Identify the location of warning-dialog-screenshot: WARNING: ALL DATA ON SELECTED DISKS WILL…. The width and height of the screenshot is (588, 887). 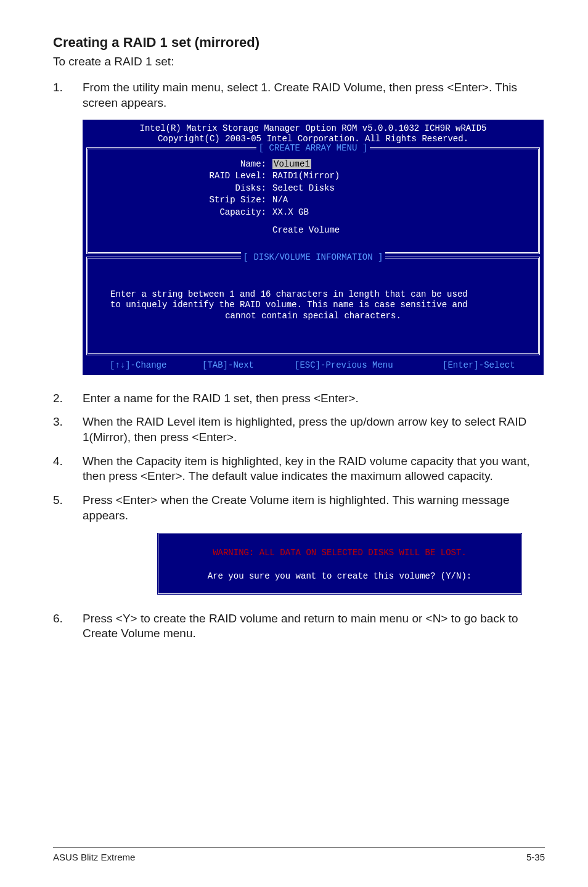
(351, 564).